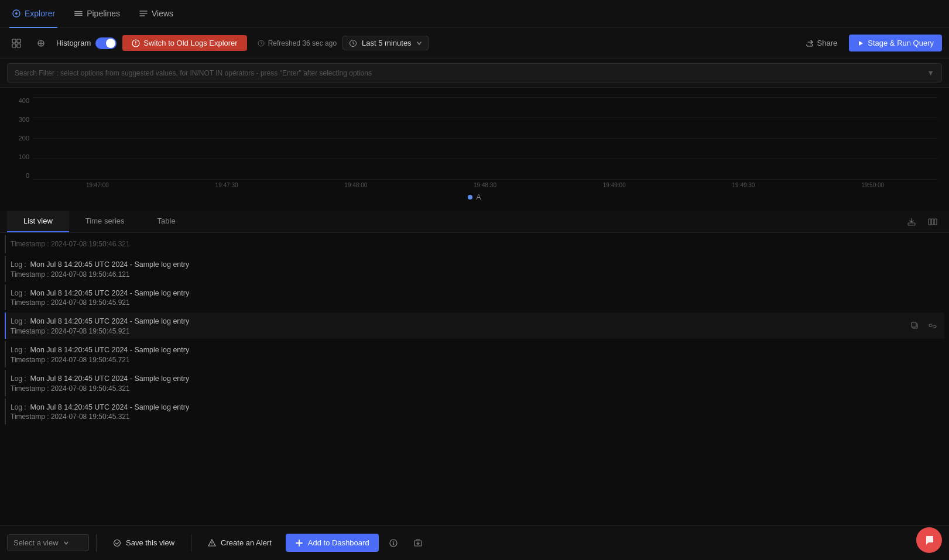  Describe the element at coordinates (143, 13) in the screenshot. I see `views-icon` at that location.